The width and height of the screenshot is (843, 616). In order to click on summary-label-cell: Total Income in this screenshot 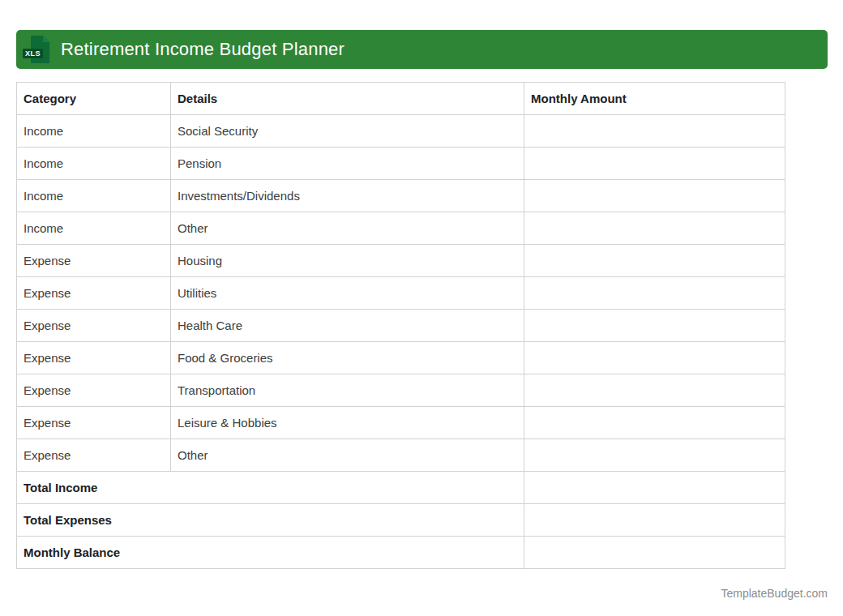, I will do `click(271, 488)`.